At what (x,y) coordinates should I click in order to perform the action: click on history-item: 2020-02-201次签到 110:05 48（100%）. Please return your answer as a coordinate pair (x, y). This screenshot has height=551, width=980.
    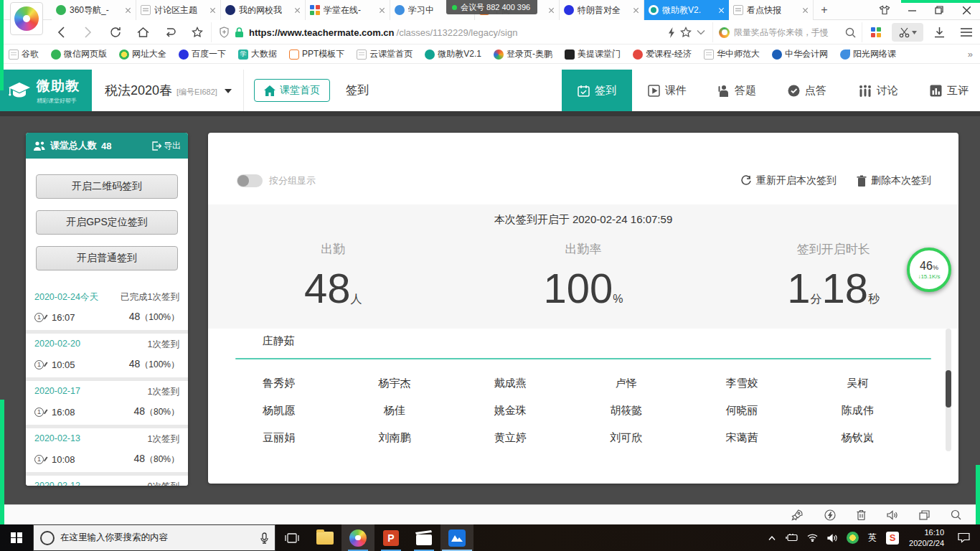
    Looking at the image, I should click on (107, 356).